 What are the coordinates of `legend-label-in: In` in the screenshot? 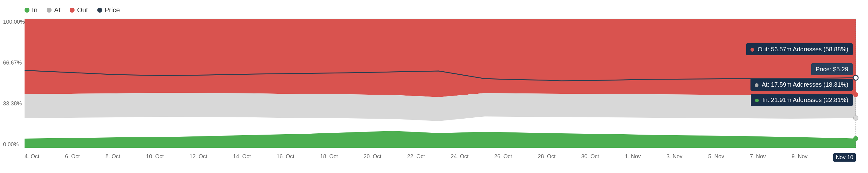 It's located at (35, 10).